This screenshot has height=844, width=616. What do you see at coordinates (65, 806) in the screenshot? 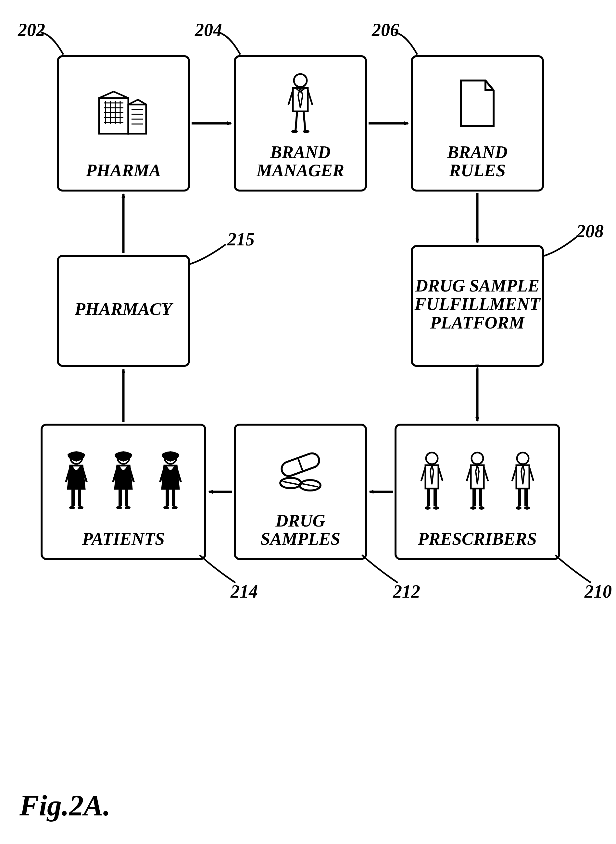
I see `figure-label: Fig.2A.` at bounding box center [65, 806].